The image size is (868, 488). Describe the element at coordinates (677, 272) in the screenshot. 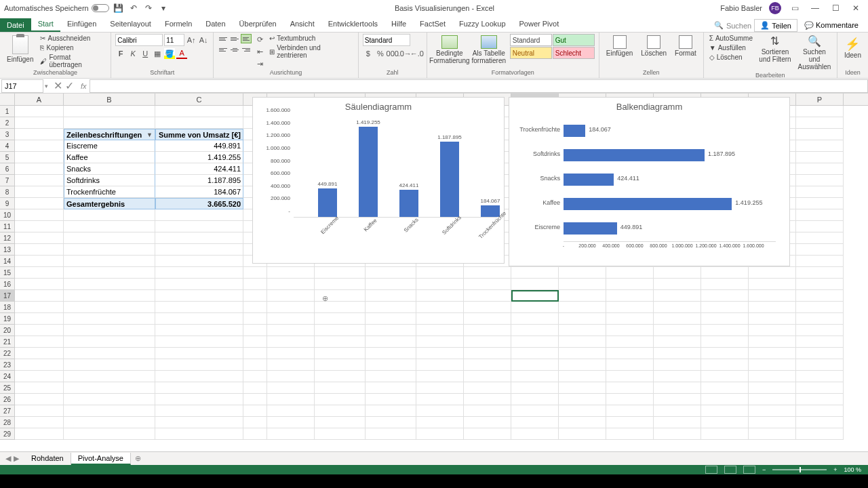

I see `cell-M15` at that location.